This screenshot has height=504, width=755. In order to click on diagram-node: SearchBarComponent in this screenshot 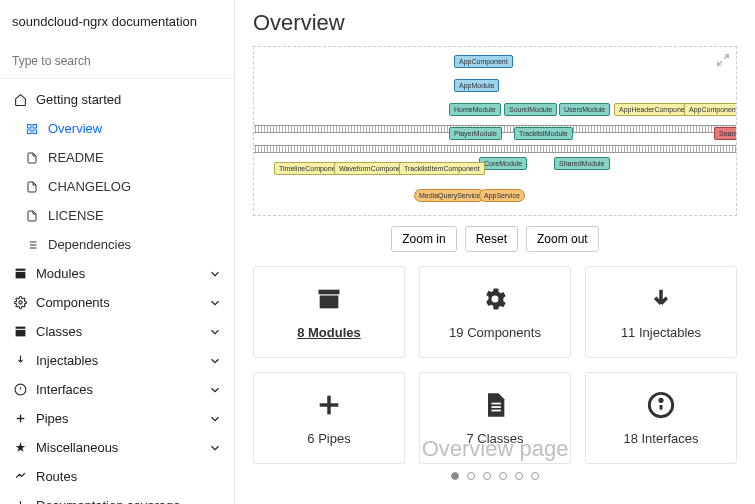, I will do `click(726, 134)`.